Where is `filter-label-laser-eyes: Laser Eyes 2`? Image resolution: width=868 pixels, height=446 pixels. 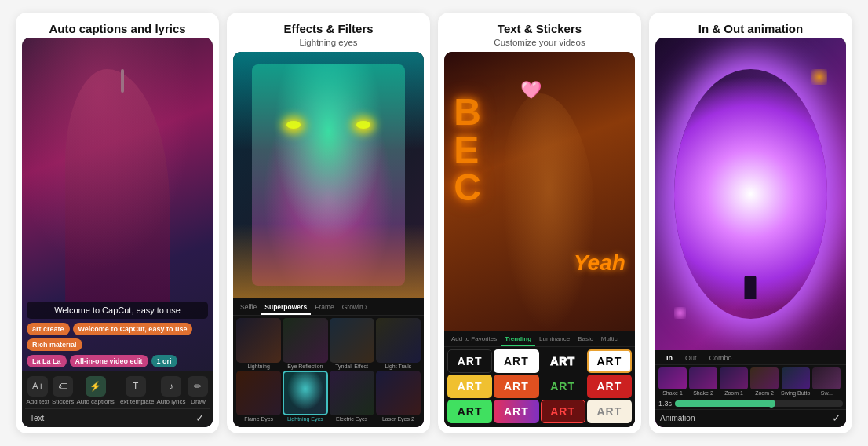
filter-label-laser-eyes: Laser Eyes 2 is located at coordinates (399, 419).